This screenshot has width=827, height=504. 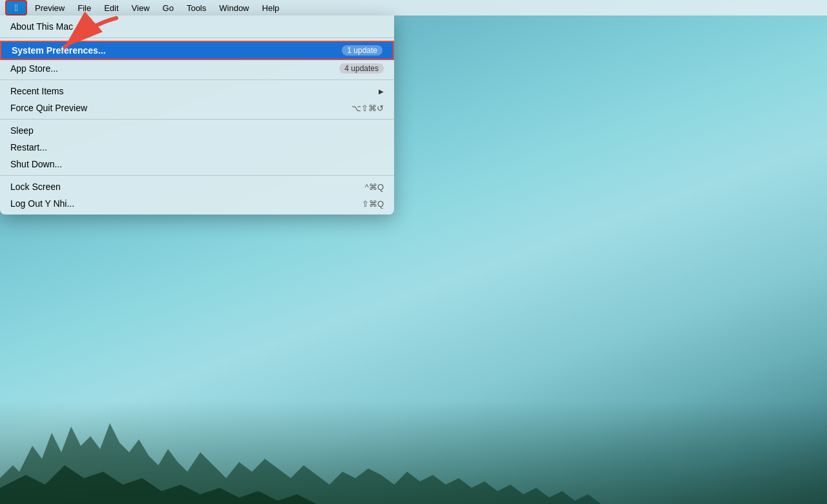 I want to click on menu-item-lock-screen-label: Lock Screen, so click(x=36, y=187).